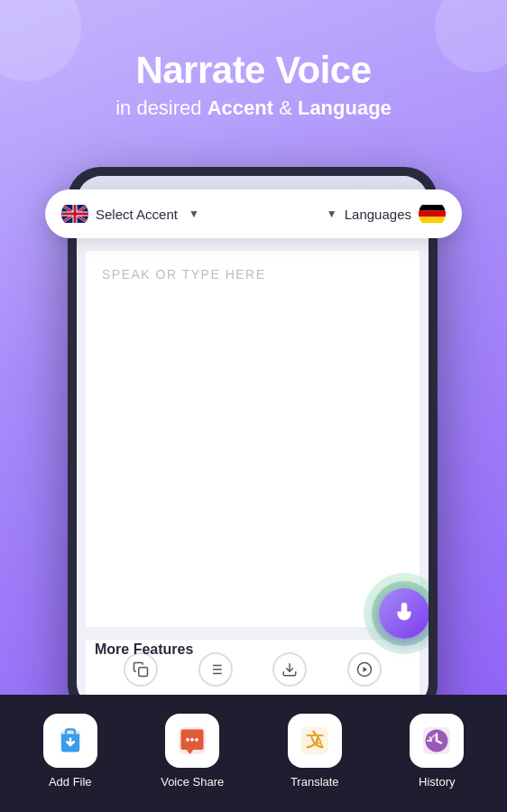 This screenshot has height=812, width=507. I want to click on subtitle-start: in desired, so click(161, 108).